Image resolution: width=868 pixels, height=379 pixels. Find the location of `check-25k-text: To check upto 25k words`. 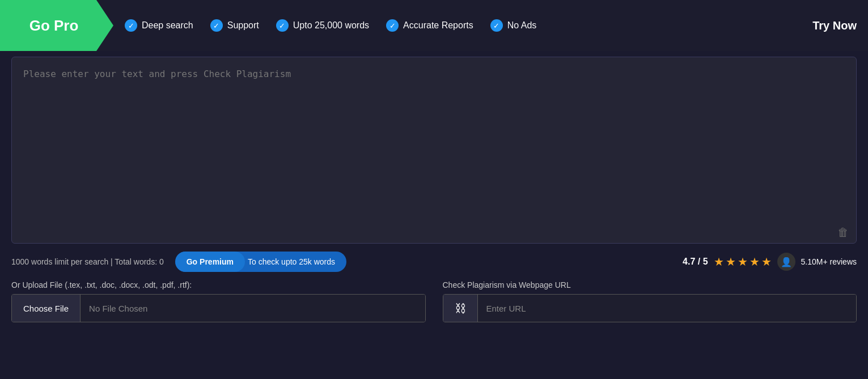

check-25k-text: To check upto 25k words is located at coordinates (296, 262).